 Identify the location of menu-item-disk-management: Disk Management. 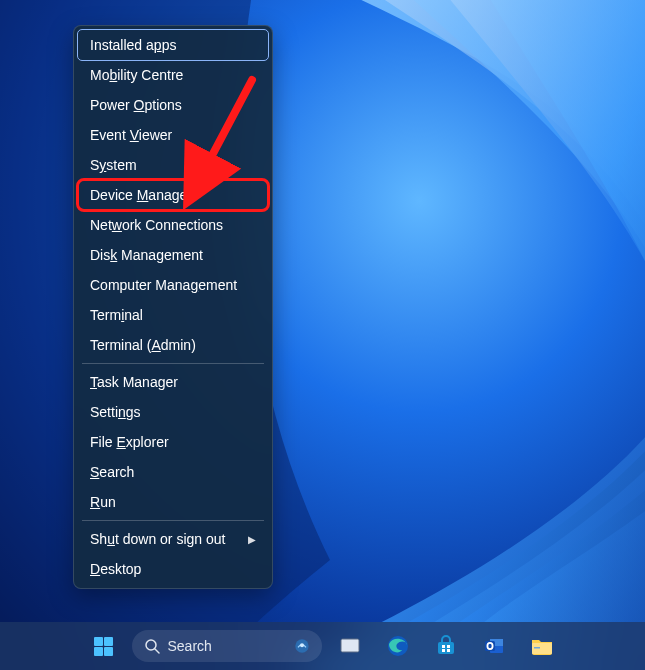
(173, 255).